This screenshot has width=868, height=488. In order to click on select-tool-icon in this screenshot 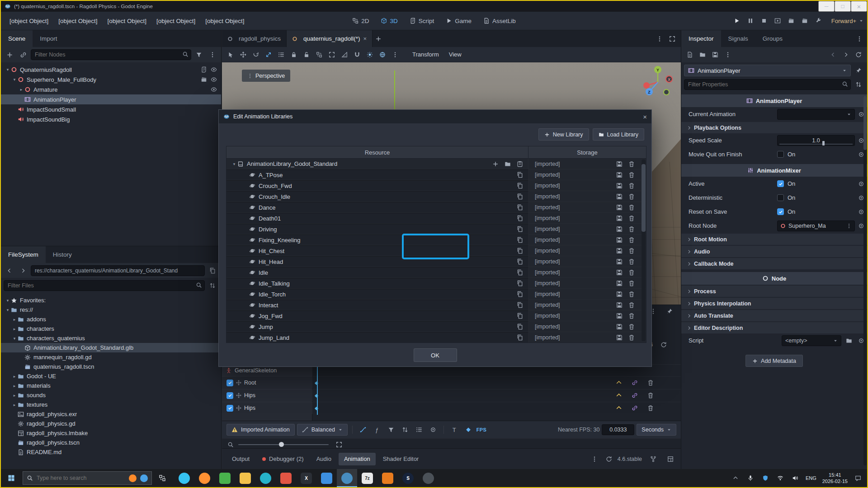, I will do `click(231, 55)`.